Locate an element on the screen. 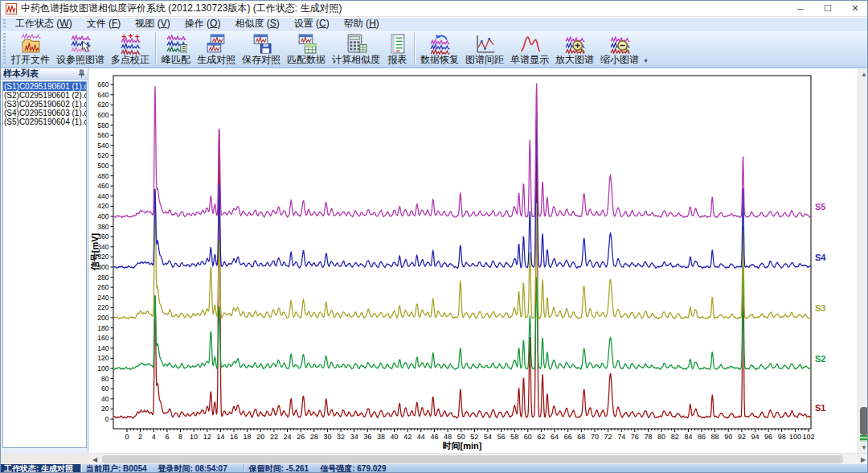 The image size is (868, 473). toolbar-button-zoom-in: 放大图谱 is located at coordinates (575, 48).